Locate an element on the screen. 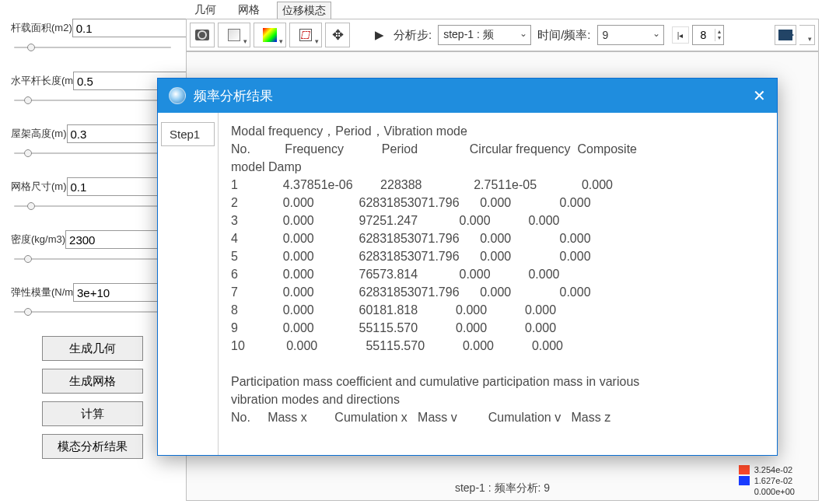  view-tabs: 几何 网格 位移模态 is located at coordinates (261, 11).